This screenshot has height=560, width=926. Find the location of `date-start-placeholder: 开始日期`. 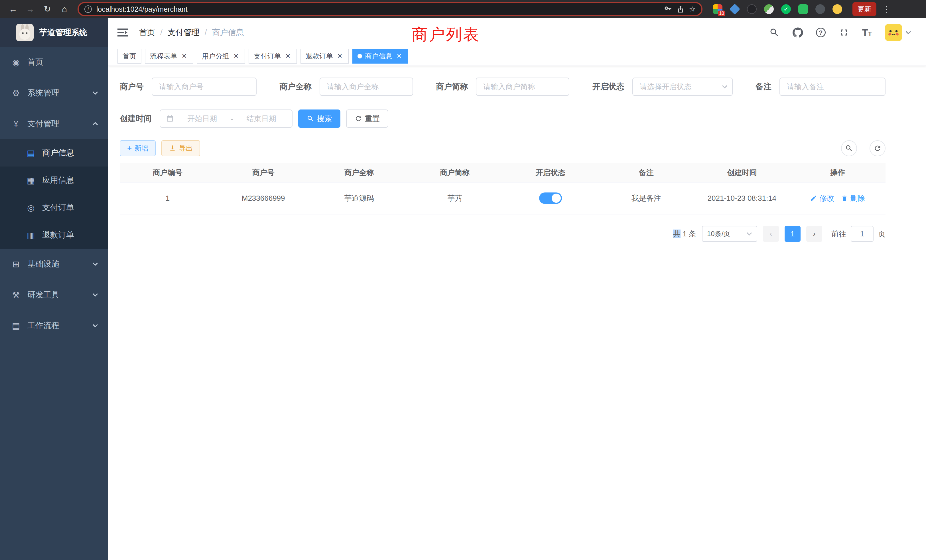

date-start-placeholder: 开始日期 is located at coordinates (202, 119).